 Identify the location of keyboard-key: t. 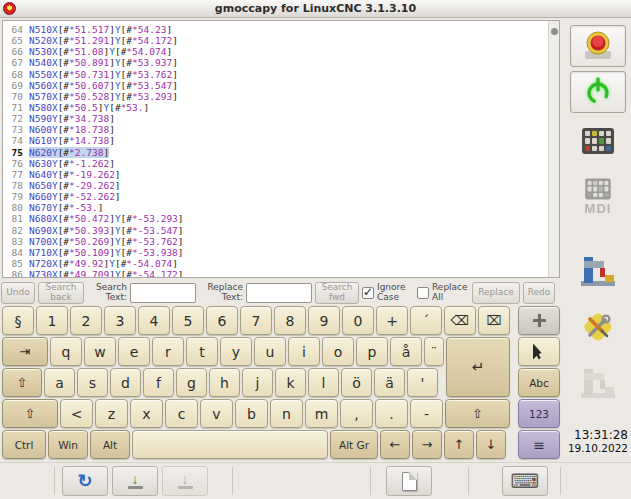
(202, 352).